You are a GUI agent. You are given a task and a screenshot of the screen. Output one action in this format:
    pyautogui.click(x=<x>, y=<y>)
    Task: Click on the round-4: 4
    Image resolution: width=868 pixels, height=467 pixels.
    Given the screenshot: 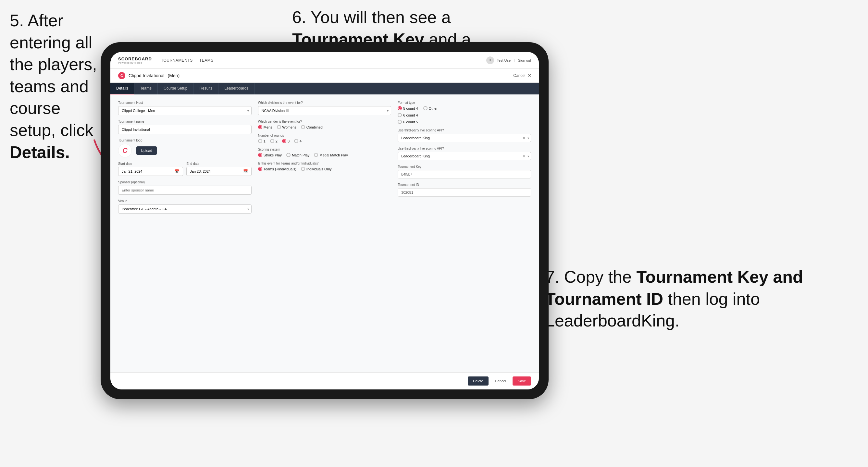 What is the action you would take?
    pyautogui.click(x=298, y=141)
    